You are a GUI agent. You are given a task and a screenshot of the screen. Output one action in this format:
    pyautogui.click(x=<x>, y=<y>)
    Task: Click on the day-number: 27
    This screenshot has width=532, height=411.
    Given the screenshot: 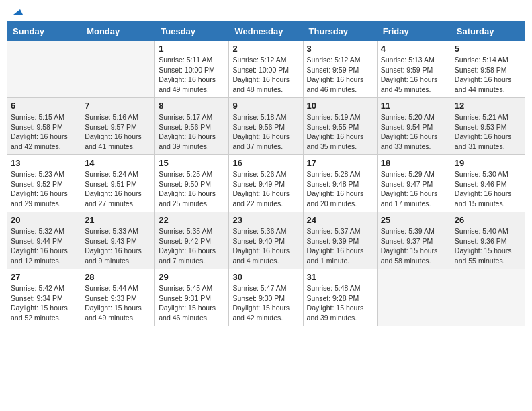 What is the action you would take?
    pyautogui.click(x=44, y=277)
    